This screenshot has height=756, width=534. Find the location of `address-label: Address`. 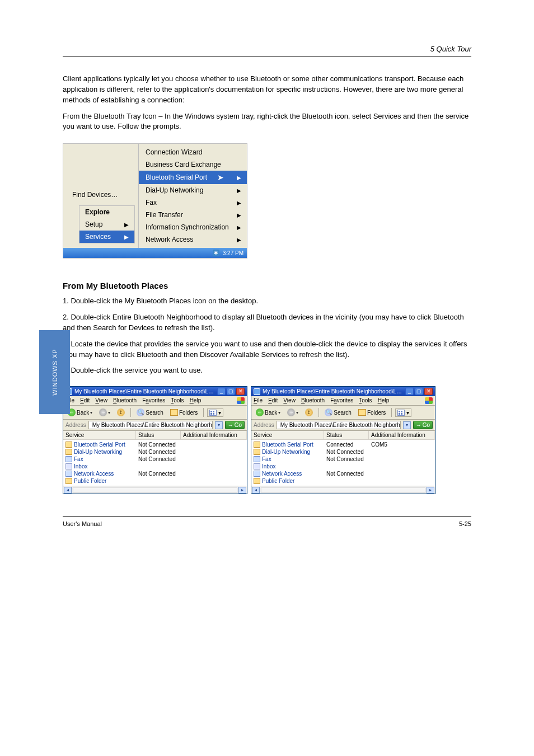

address-label: Address is located at coordinates (264, 425).